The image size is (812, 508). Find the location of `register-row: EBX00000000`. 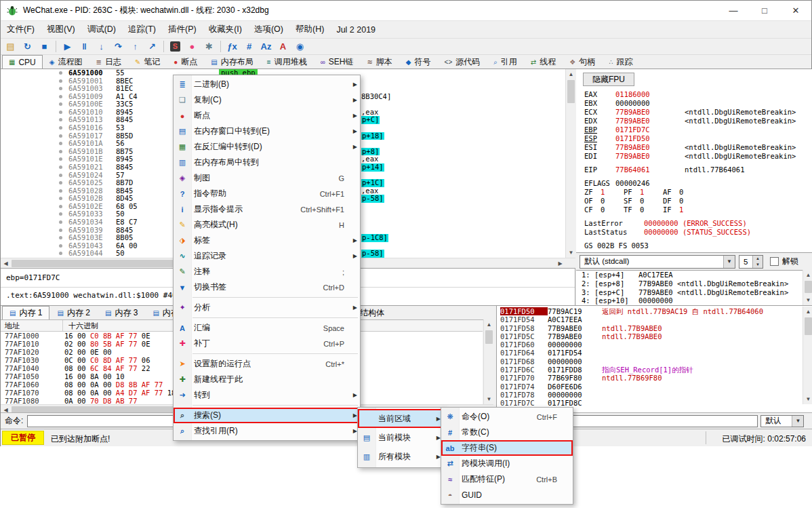

register-row: EBX00000000 is located at coordinates (694, 103).